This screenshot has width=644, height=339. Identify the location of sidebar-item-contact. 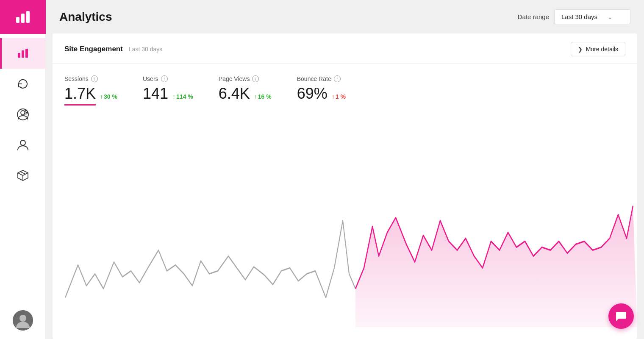
(23, 114).